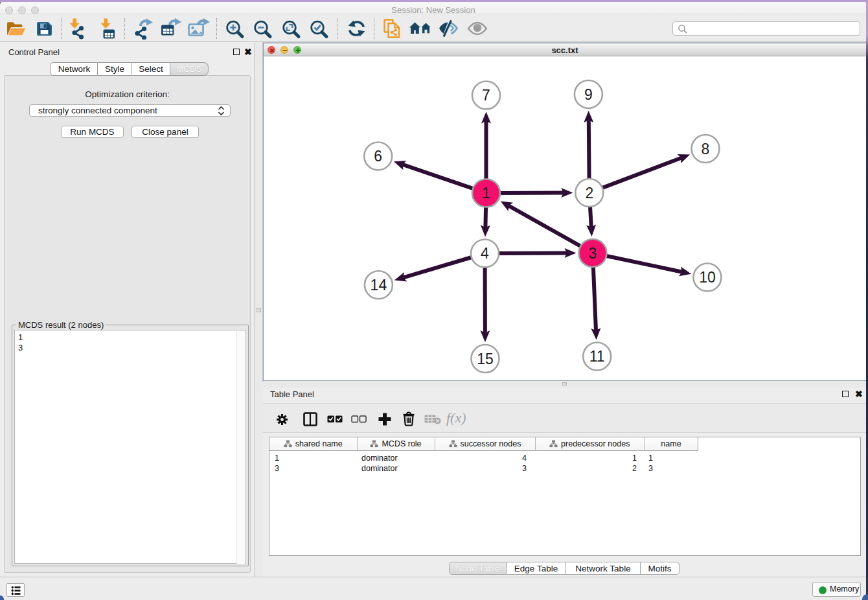 This screenshot has width=868, height=600. What do you see at coordinates (486, 95) in the screenshot?
I see `svg-text: 7` at bounding box center [486, 95].